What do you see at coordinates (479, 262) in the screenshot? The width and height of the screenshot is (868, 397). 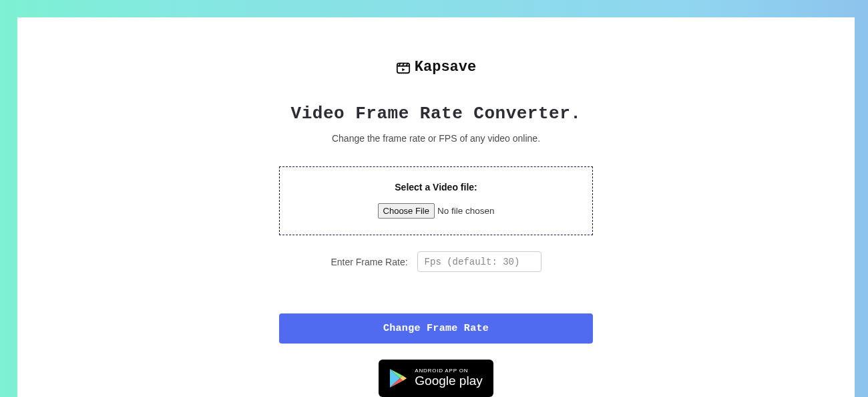 I see `fps-input` at bounding box center [479, 262].